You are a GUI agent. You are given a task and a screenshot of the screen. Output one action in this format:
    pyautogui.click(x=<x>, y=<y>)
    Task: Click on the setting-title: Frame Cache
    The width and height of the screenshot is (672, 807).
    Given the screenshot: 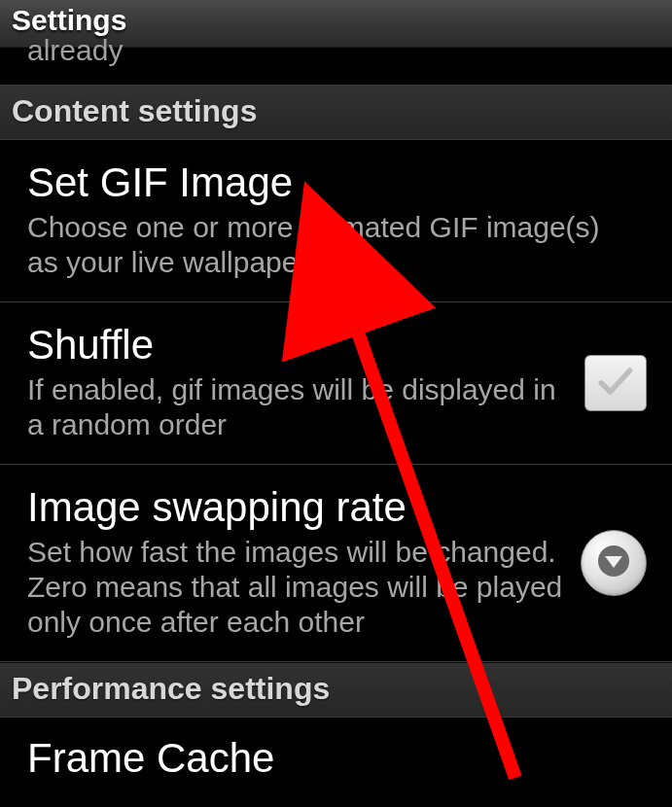 What is the action you would take?
    pyautogui.click(x=336, y=758)
    